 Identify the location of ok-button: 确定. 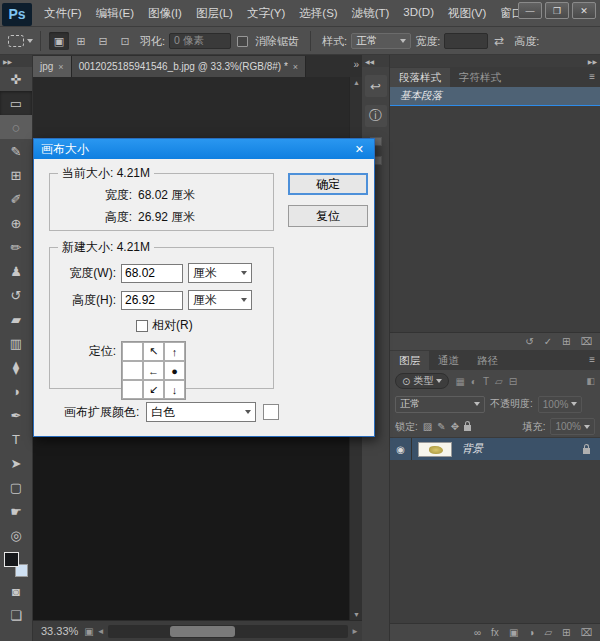
(328, 184).